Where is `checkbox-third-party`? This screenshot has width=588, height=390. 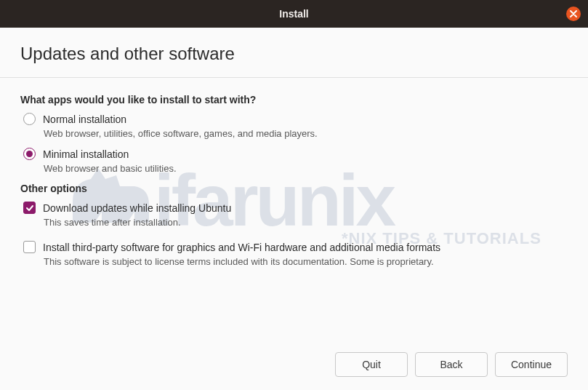 checkbox-third-party is located at coordinates (29, 247).